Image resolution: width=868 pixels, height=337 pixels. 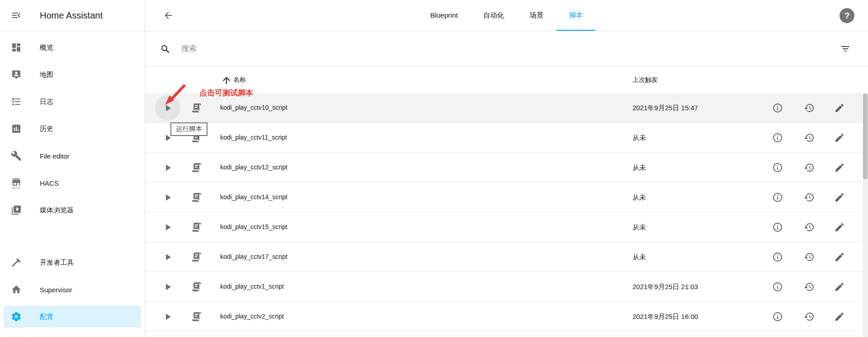 What do you see at coordinates (72, 47) in the screenshot?
I see `sidebar-item-overview: 概览` at bounding box center [72, 47].